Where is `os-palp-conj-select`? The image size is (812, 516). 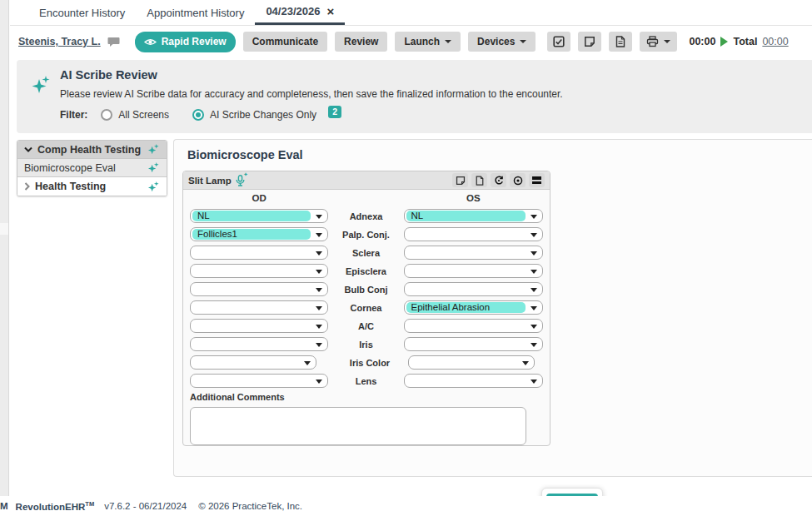
os-palp-conj-select is located at coordinates (473, 235).